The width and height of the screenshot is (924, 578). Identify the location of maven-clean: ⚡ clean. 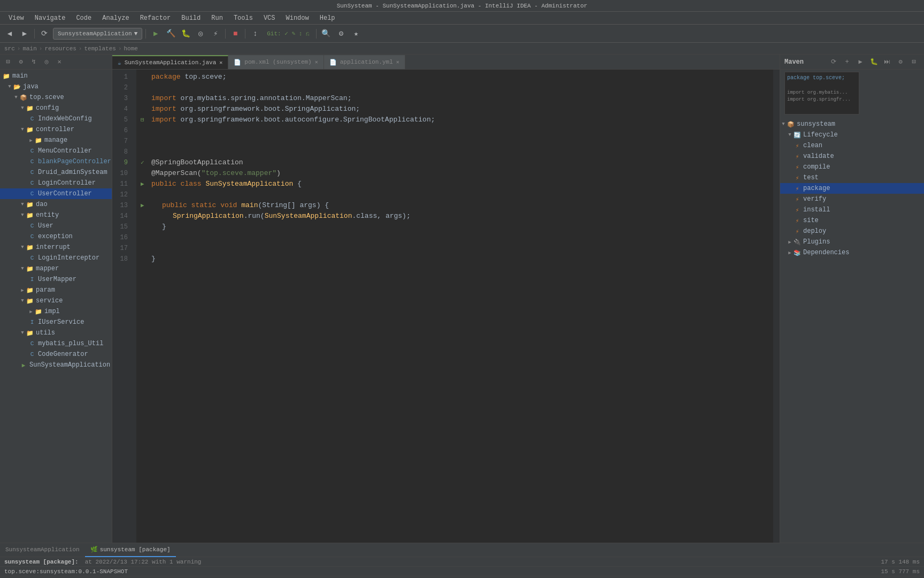
(852, 146).